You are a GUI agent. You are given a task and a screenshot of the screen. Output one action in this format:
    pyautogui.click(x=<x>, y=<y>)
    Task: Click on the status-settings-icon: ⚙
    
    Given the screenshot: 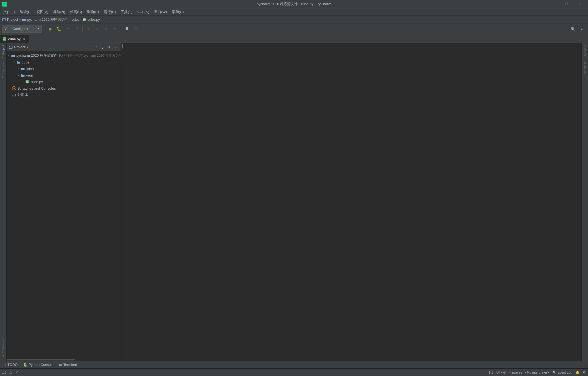 What is the action you would take?
    pyautogui.click(x=584, y=372)
    